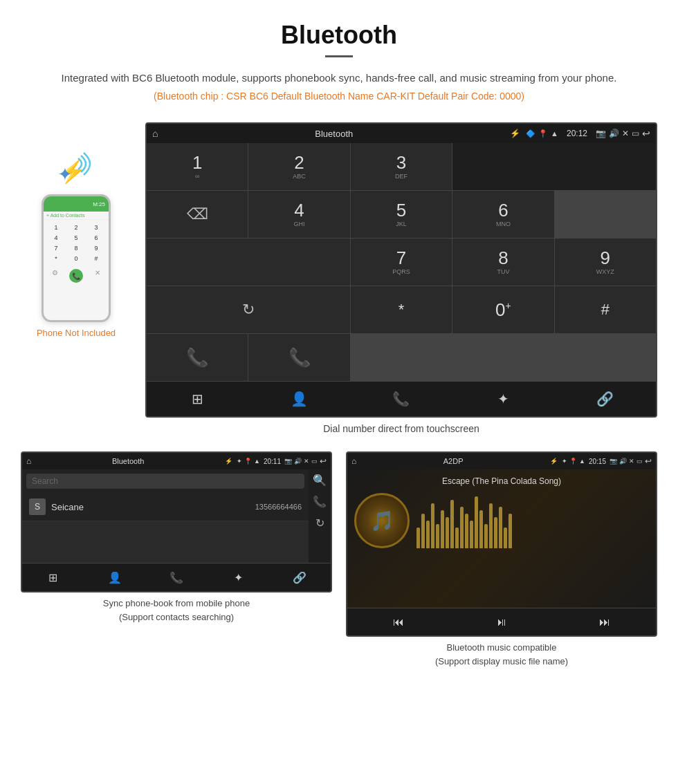 This screenshot has width=678, height=784. Describe the element at coordinates (37, 507) in the screenshot. I see `contact-avatar: S` at that location.